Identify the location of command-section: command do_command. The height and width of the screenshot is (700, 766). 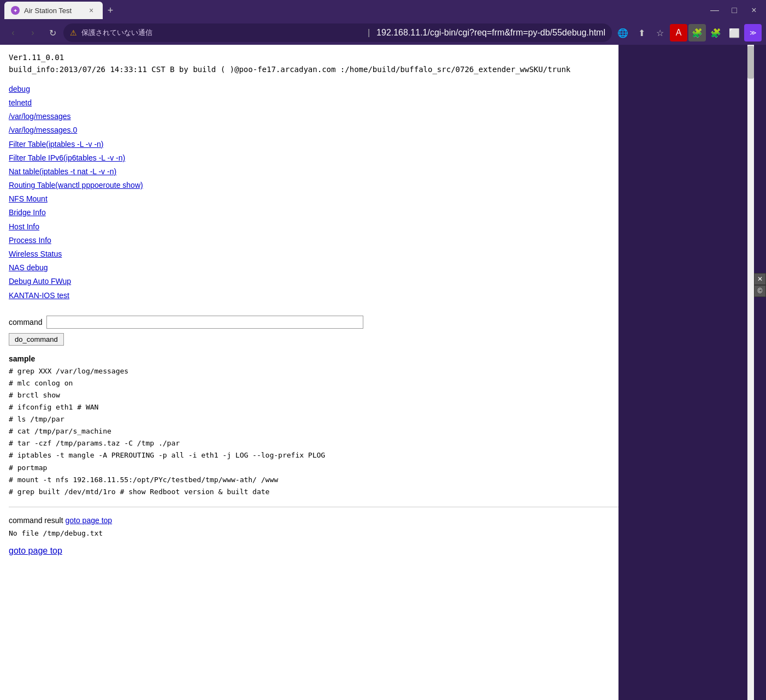
(314, 331).